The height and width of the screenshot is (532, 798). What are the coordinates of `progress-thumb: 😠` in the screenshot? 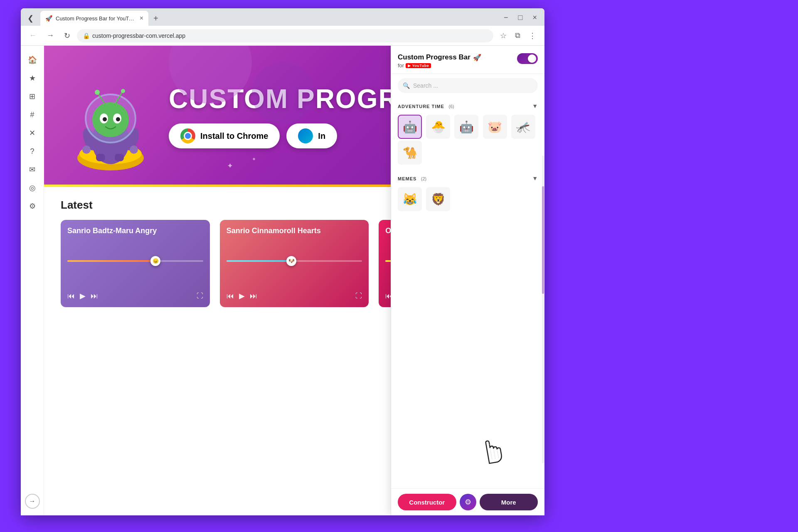 It's located at (155, 261).